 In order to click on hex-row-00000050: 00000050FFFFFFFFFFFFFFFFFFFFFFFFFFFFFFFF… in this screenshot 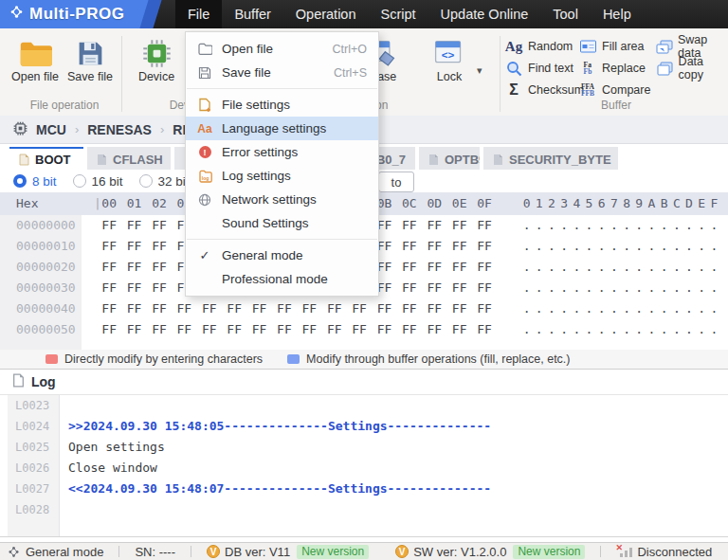, I will do `click(364, 330)`.